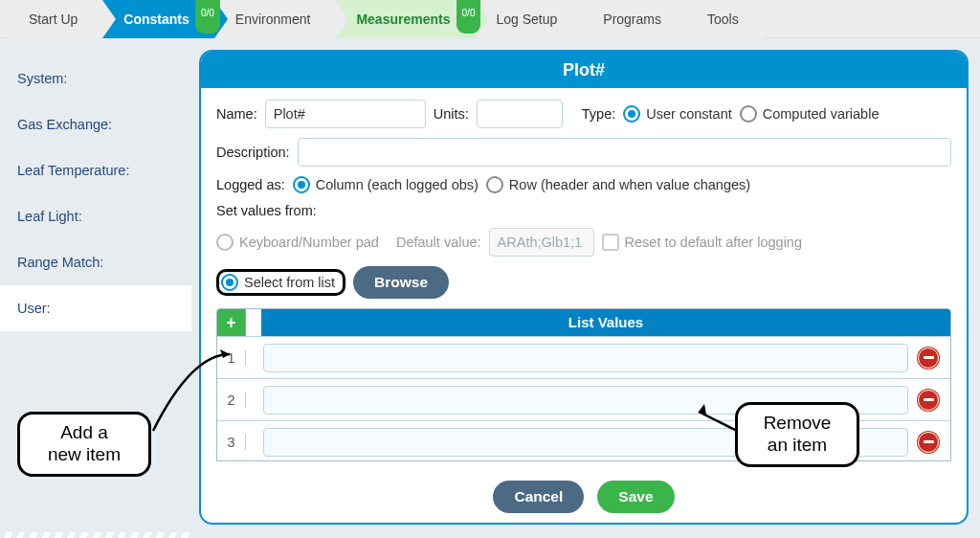 This screenshot has width=980, height=538. What do you see at coordinates (386, 185) in the screenshot?
I see `radio-logged-column: Column (each logged obs)` at bounding box center [386, 185].